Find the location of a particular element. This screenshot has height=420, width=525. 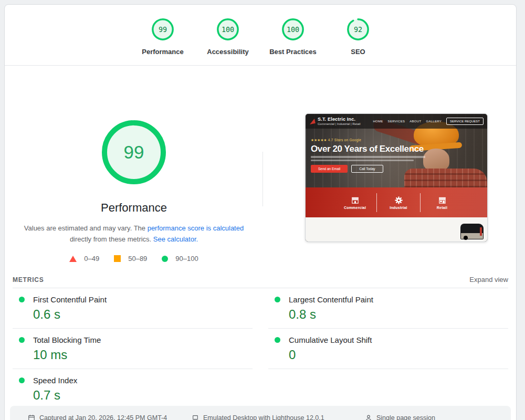

see-calculator-link: See calculator. is located at coordinates (175, 239).